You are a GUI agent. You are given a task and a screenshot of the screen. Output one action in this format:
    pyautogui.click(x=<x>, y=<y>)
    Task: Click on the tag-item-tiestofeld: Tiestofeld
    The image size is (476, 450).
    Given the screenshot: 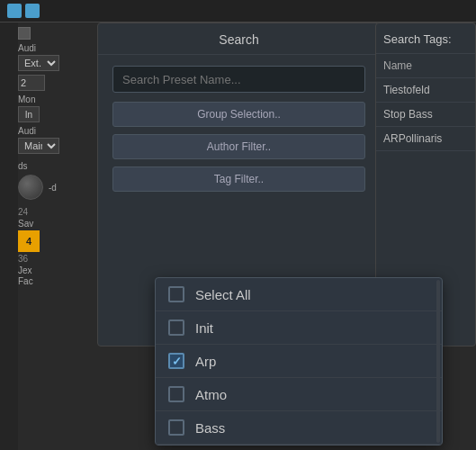 What is the action you would take?
    pyautogui.click(x=426, y=90)
    